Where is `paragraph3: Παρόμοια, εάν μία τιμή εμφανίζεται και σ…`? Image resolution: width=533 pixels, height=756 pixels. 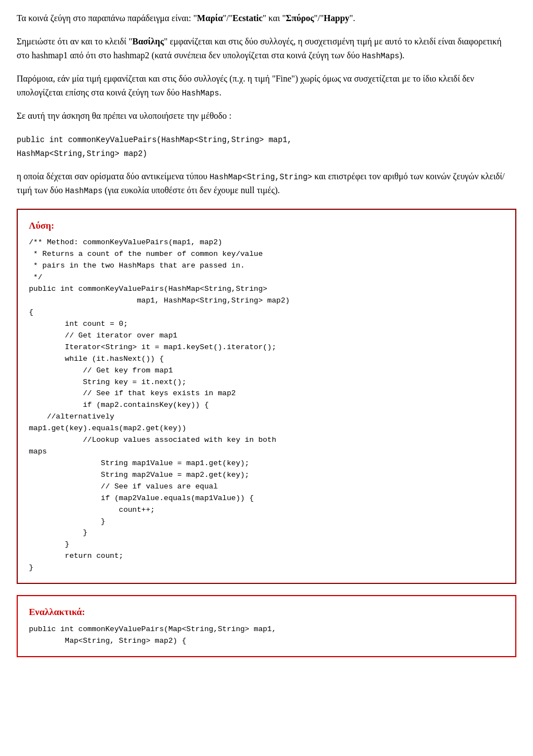 paragraph3: Παρόμοια, εάν μία τιμή εμφανίζεται και σ… is located at coordinates (266, 85).